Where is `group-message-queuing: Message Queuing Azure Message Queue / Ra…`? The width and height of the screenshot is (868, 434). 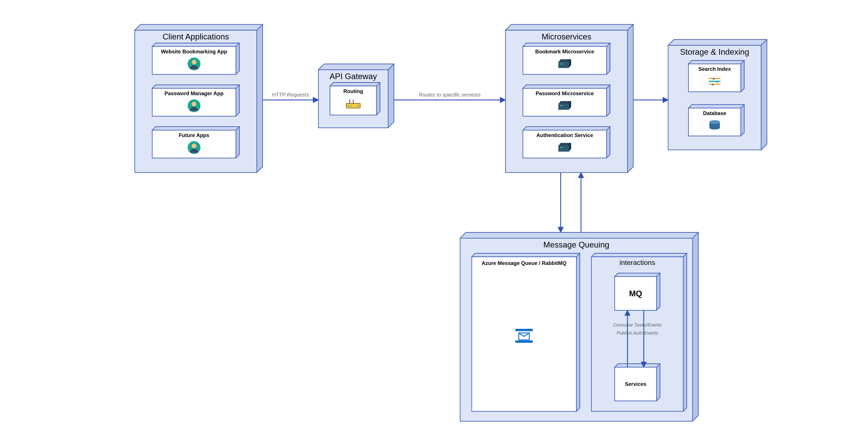
group-message-queuing: Message Queuing Azure Message Queue / Ra… is located at coordinates (579, 327).